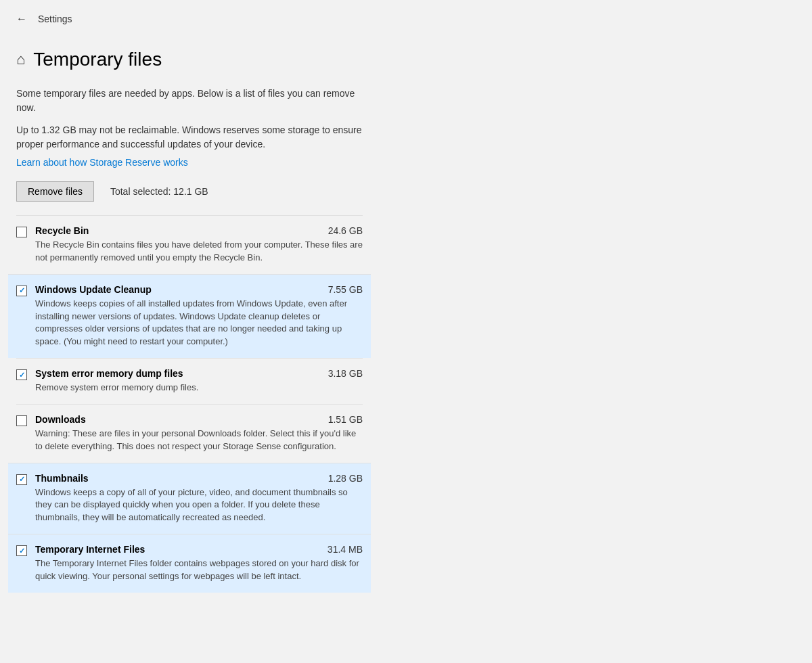  Describe the element at coordinates (199, 231) in the screenshot. I see `file-title-row: Recycle Bin24.6 GB` at that location.